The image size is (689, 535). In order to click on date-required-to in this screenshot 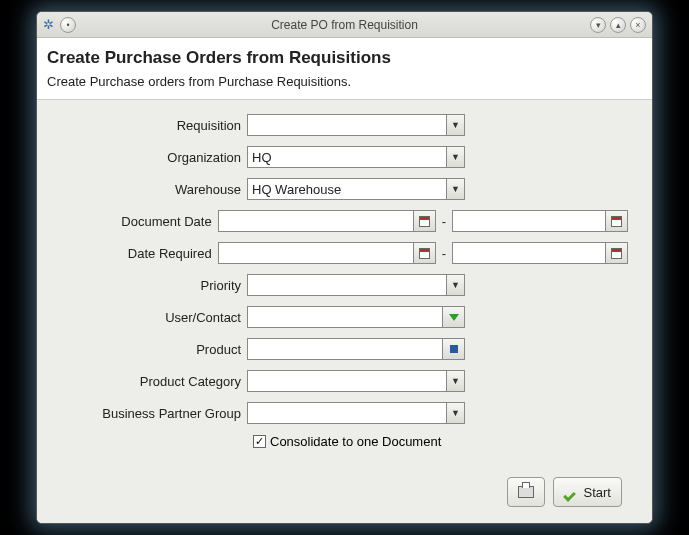, I will do `click(540, 253)`.